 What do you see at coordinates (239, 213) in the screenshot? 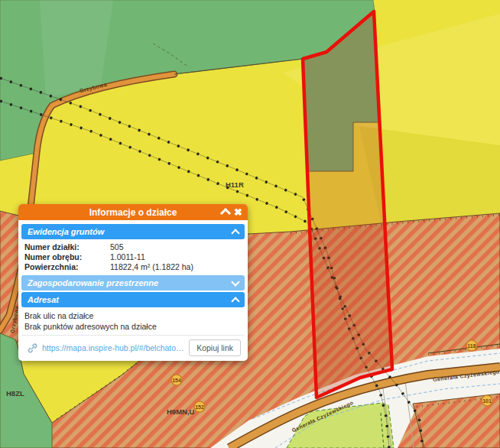
I see `close-icon: ✖` at bounding box center [239, 213].